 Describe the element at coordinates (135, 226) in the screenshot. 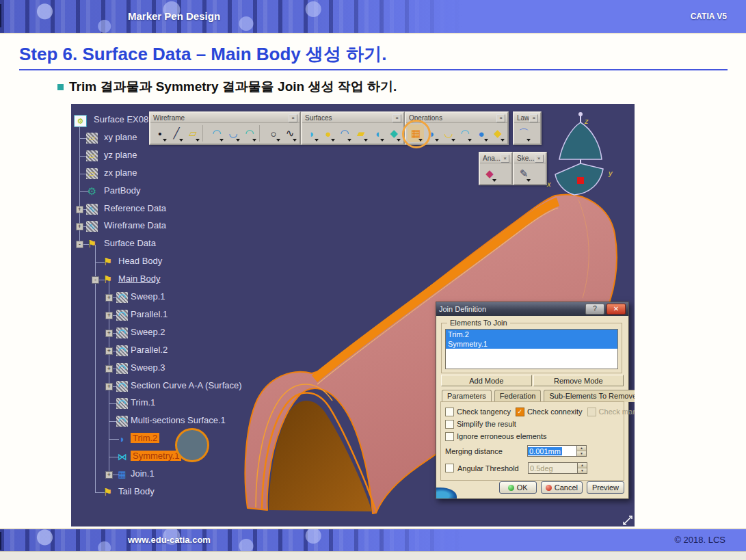

I see `tree-item-wireframe-data: Wireframe Data` at that location.